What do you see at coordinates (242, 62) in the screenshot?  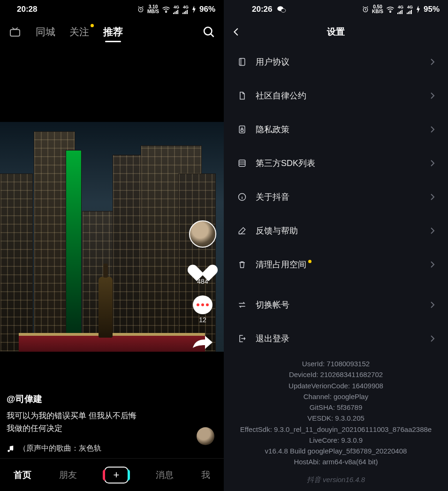 I see `book-icon` at bounding box center [242, 62].